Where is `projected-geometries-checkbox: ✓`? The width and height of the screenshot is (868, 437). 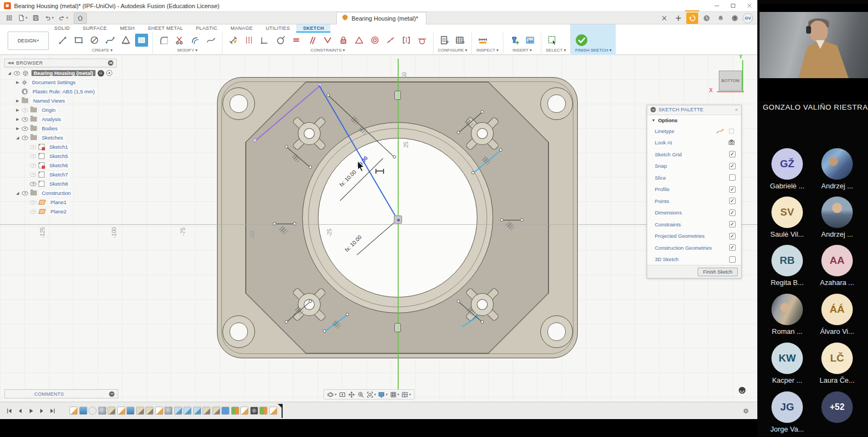
projected-geometries-checkbox: ✓ is located at coordinates (732, 236).